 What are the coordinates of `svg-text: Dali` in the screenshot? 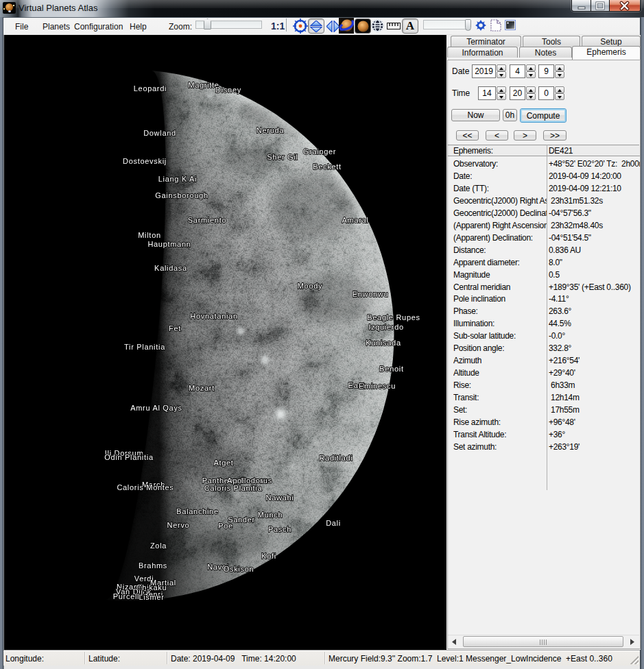 It's located at (333, 523).